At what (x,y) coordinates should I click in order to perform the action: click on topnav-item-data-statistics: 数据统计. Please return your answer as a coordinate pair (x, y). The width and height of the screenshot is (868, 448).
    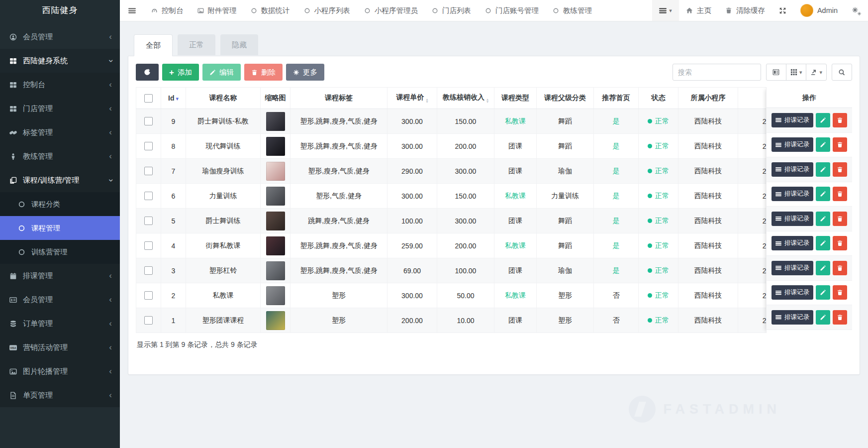
    Looking at the image, I should click on (271, 10).